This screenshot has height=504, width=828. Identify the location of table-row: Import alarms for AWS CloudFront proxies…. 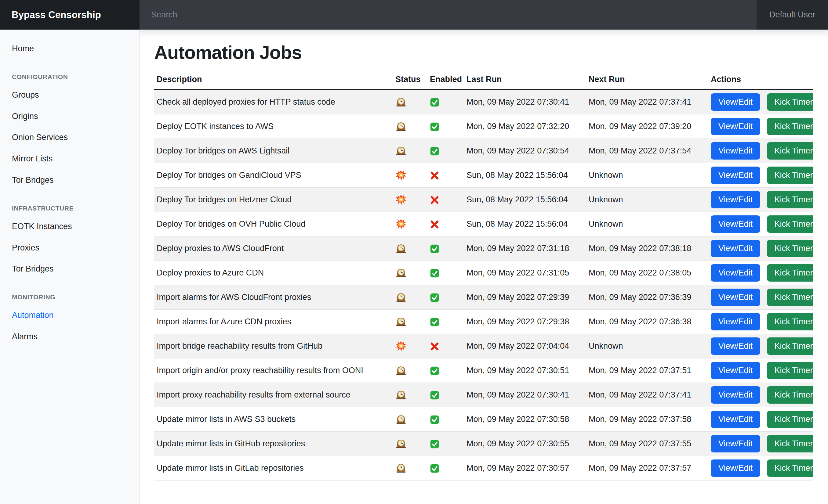
(484, 297).